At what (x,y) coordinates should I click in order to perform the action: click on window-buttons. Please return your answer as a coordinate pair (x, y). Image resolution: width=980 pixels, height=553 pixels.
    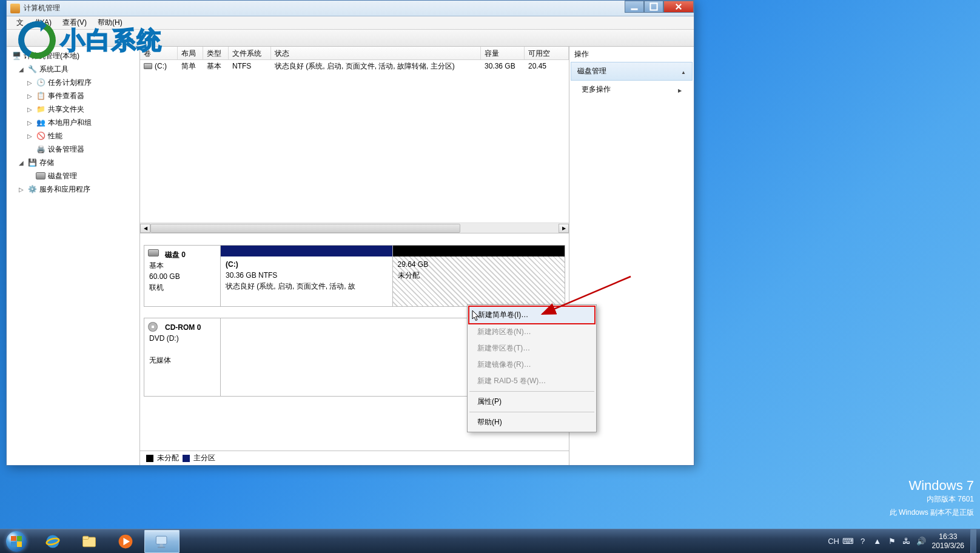
    Looking at the image, I should click on (659, 7).